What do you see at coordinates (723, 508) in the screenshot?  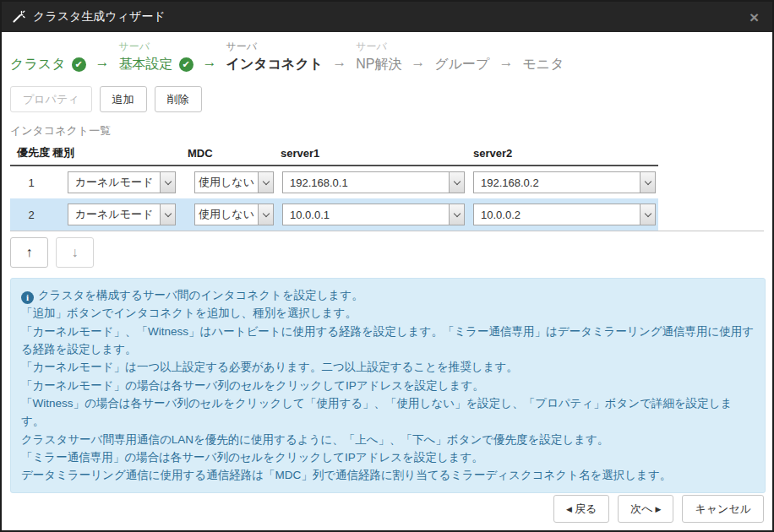 I see `cancel-button: キャンセル` at bounding box center [723, 508].